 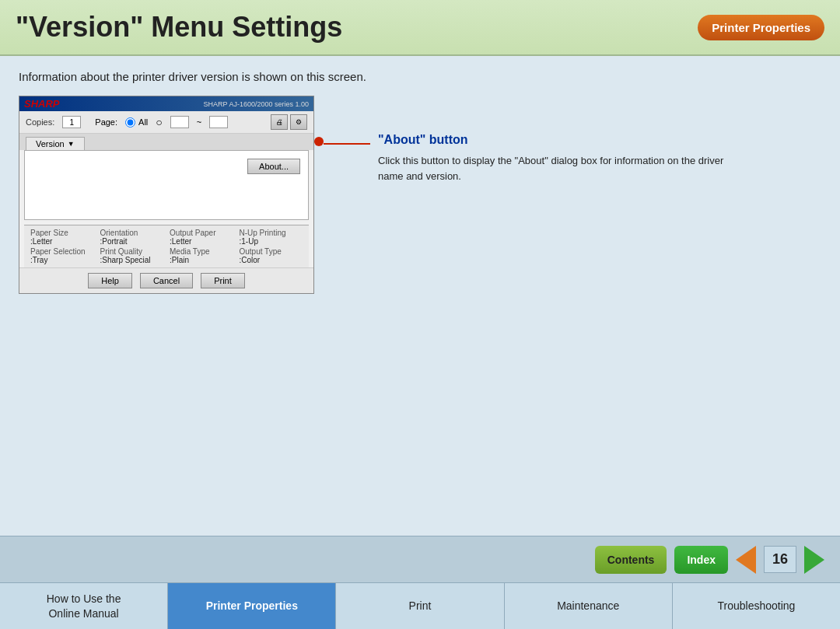 I want to click on orientation-label: Orientation, so click(x=132, y=233).